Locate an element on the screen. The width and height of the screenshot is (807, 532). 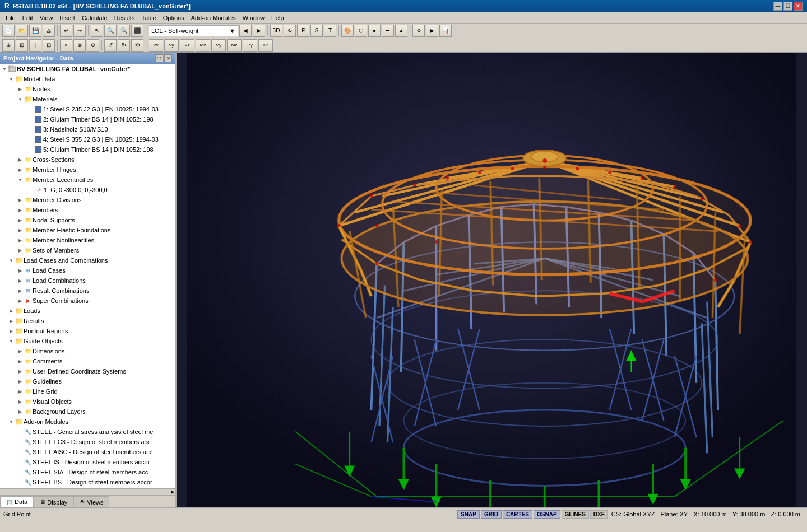
tree-item-ecc1: ↗ 1: G; 0,-300,0; 0,-300,0 is located at coordinates (87, 190).